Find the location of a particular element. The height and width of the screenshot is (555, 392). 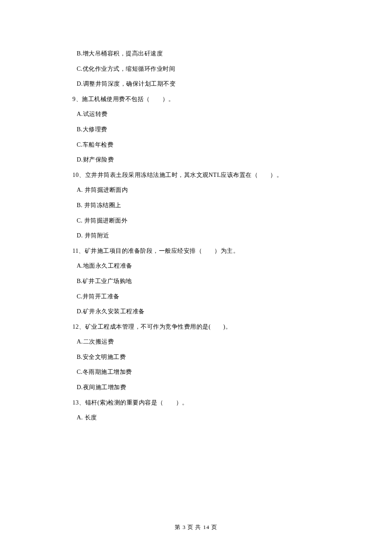

option-line: C. 井筒掘进断面外 is located at coordinates (202, 221).